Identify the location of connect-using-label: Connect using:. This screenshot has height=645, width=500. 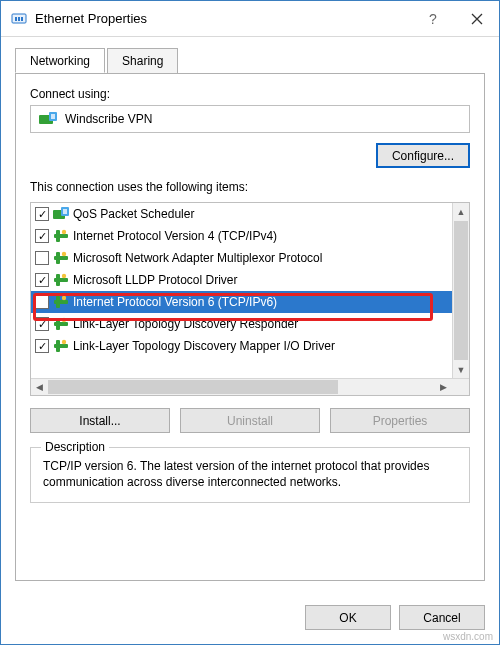
(250, 94).